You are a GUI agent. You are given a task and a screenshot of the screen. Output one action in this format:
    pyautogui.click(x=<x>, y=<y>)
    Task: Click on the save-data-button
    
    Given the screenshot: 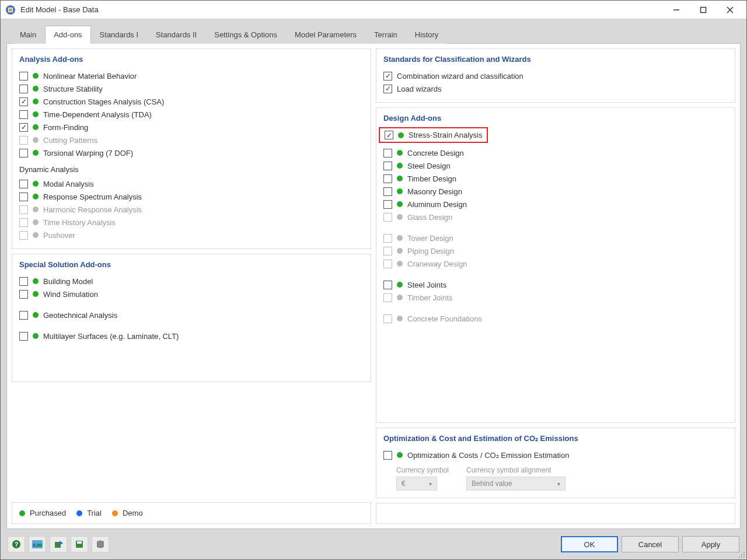 What is the action you would take?
    pyautogui.click(x=79, y=544)
    